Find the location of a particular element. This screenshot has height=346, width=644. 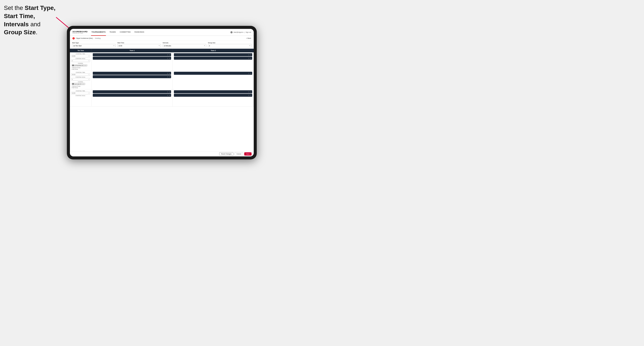

group-size-select: 3 ▼ is located at coordinates (230, 46).